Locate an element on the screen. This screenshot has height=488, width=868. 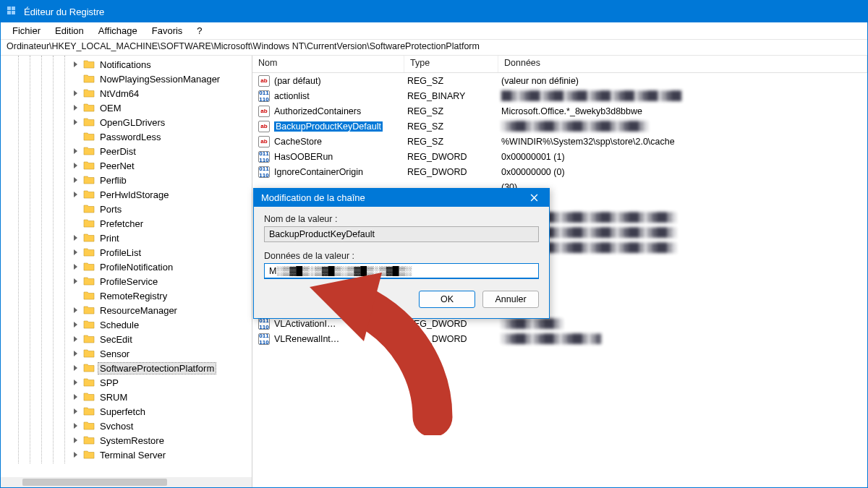
list-row: 011110actionlistREG_BINARY██▒░▒▓██░▒▓██░… is located at coordinates (560, 95).